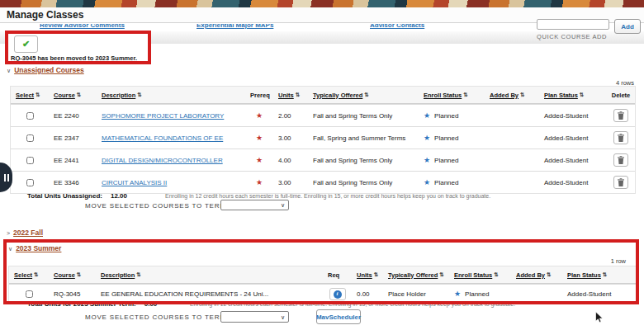  What do you see at coordinates (339, 317) in the screenshot?
I see `mavscheduler-button: MavScheduler` at bounding box center [339, 317].